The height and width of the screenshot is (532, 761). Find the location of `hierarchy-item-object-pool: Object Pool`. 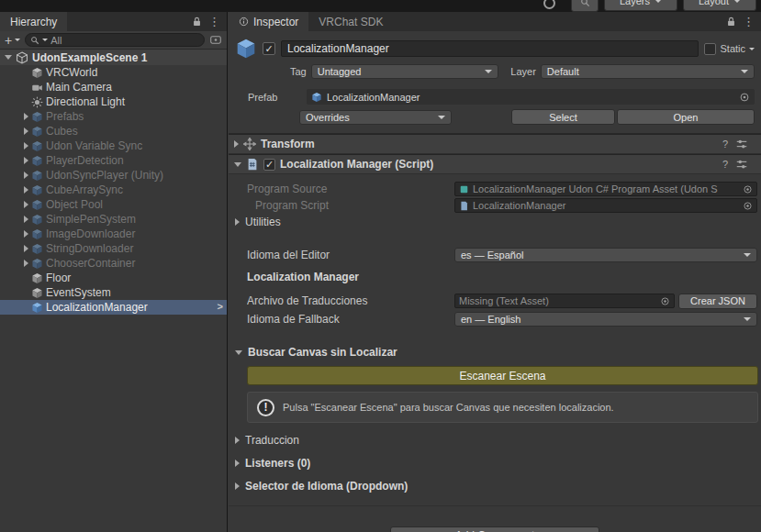

hierarchy-item-object-pool: Object Pool is located at coordinates (114, 205).